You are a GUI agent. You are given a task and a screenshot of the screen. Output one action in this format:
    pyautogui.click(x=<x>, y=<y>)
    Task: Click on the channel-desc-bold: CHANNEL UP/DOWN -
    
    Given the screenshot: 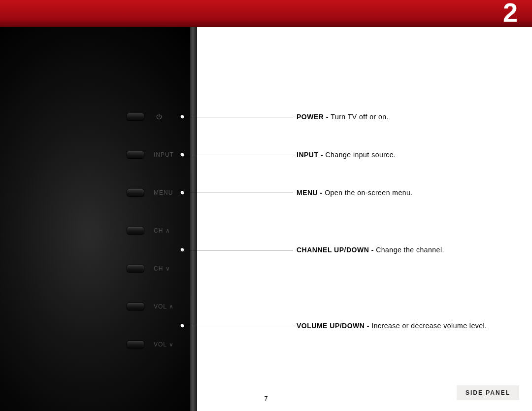 What is the action you would take?
    pyautogui.click(x=336, y=250)
    